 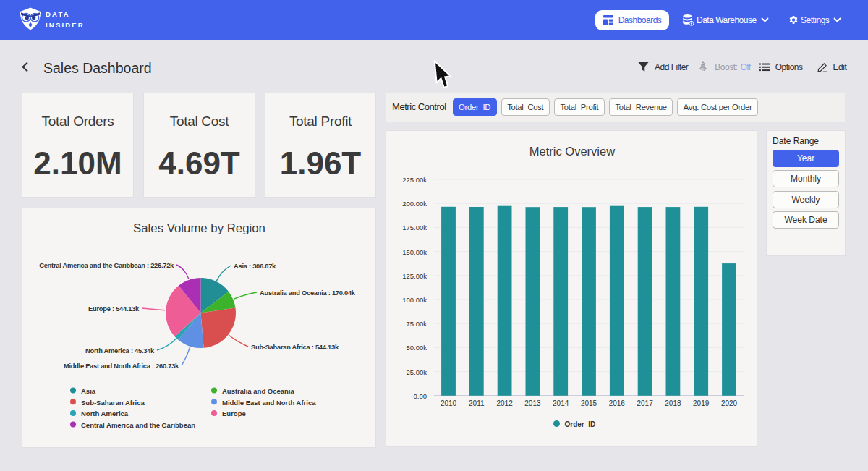 I want to click on svg-text:Middle East and North Africa :: Middle East and North Africa : 260.73k, so click(x=122, y=366).